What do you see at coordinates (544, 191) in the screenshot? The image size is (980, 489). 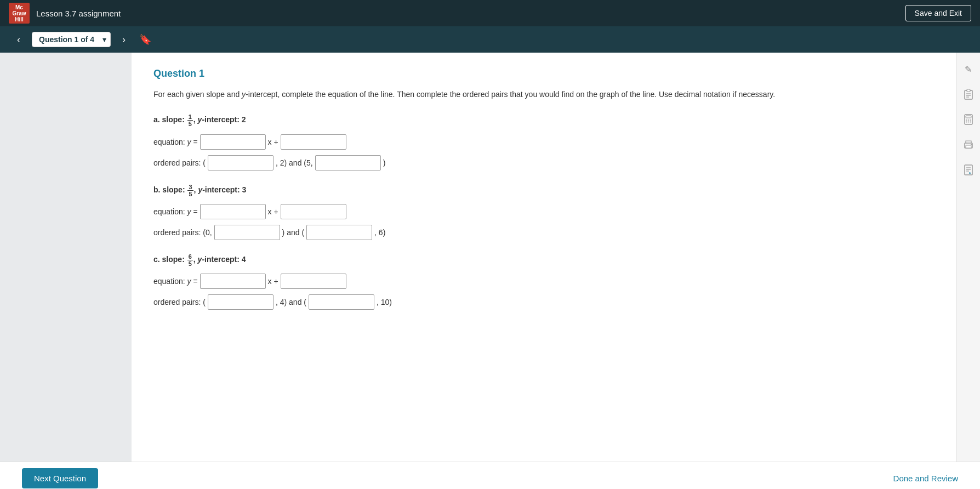 I see `part-b-label: b. slope: 35, y-intercept: 3` at bounding box center [544, 191].